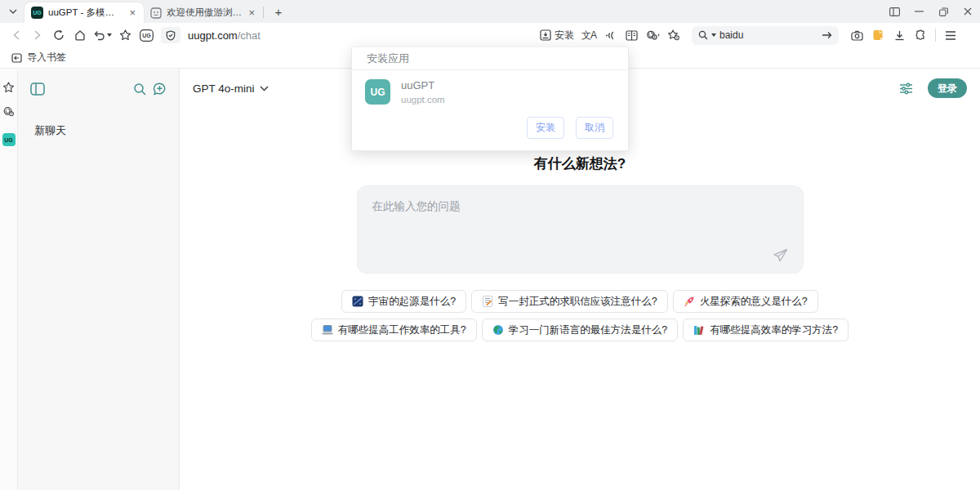 The height and width of the screenshot is (490, 980). What do you see at coordinates (968, 11) in the screenshot?
I see `close-icon` at bounding box center [968, 11].